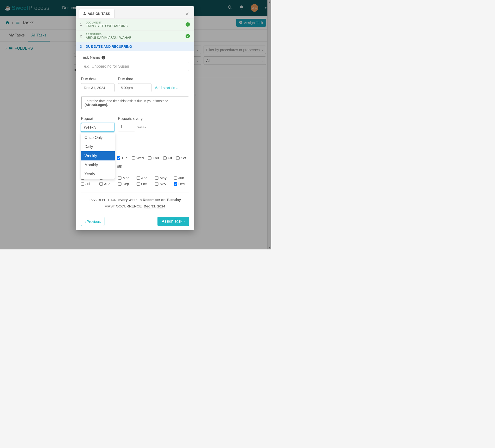 This screenshot has height=448, width=495. What do you see at coordinates (83, 47) in the screenshot?
I see `step-3-num: 3` at bounding box center [83, 47].